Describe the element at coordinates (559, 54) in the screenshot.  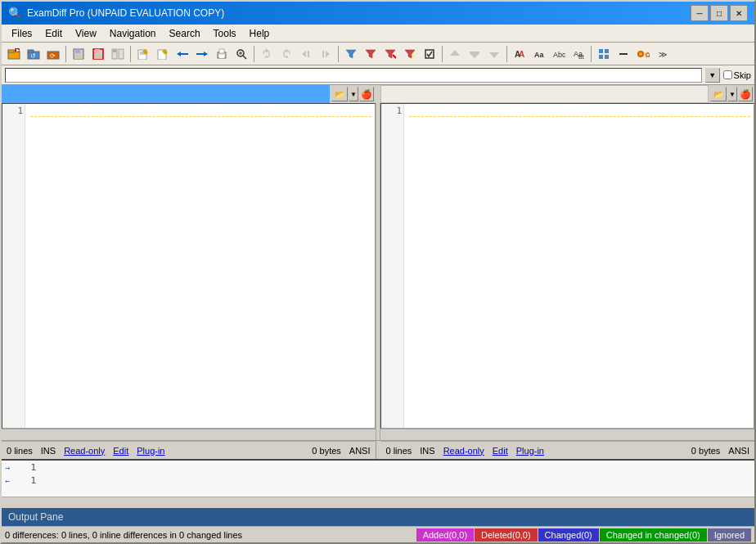
I see `find3-button: Abc` at that location.